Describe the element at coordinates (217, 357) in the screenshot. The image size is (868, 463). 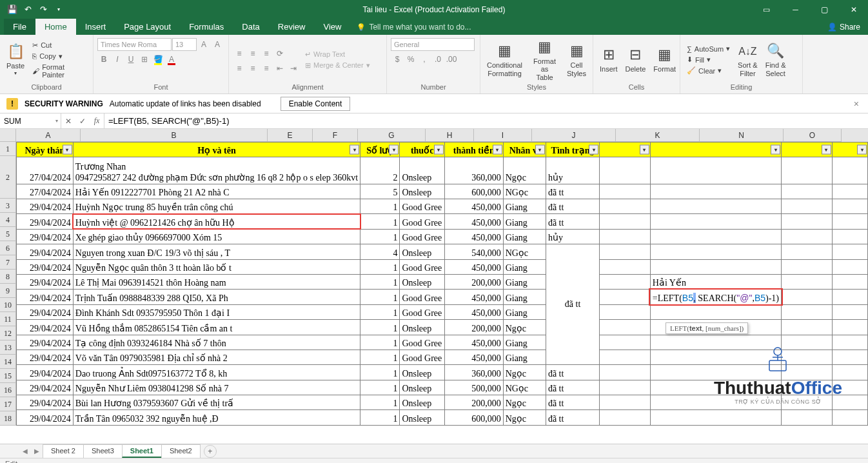
I see `cell: Võ văn Tân 0979035981 Địa chỉ số nhà 2` at that location.